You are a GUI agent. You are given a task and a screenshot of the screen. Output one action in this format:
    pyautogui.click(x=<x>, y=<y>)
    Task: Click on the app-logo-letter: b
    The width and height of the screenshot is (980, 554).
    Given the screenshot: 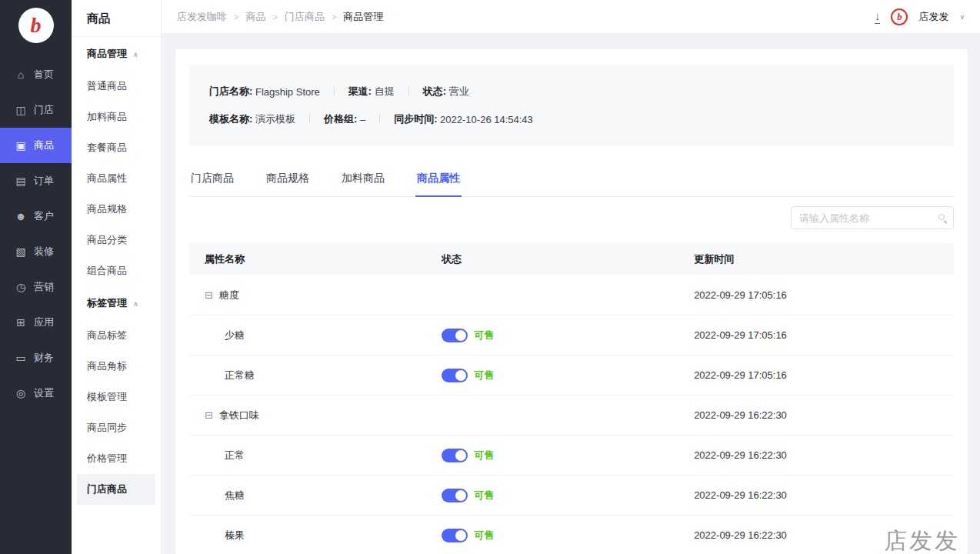 What is the action you would take?
    pyautogui.click(x=36, y=25)
    